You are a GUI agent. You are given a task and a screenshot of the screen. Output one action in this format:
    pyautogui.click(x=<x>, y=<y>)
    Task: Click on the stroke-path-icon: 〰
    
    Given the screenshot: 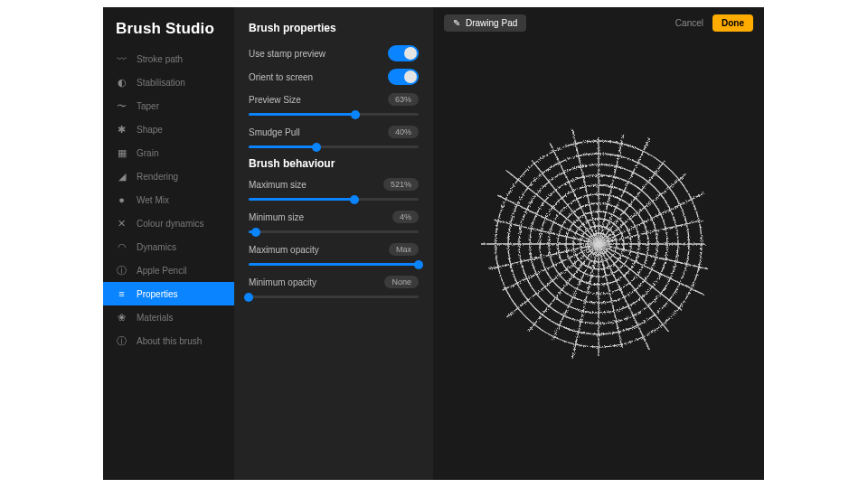 What is the action you would take?
    pyautogui.click(x=121, y=60)
    